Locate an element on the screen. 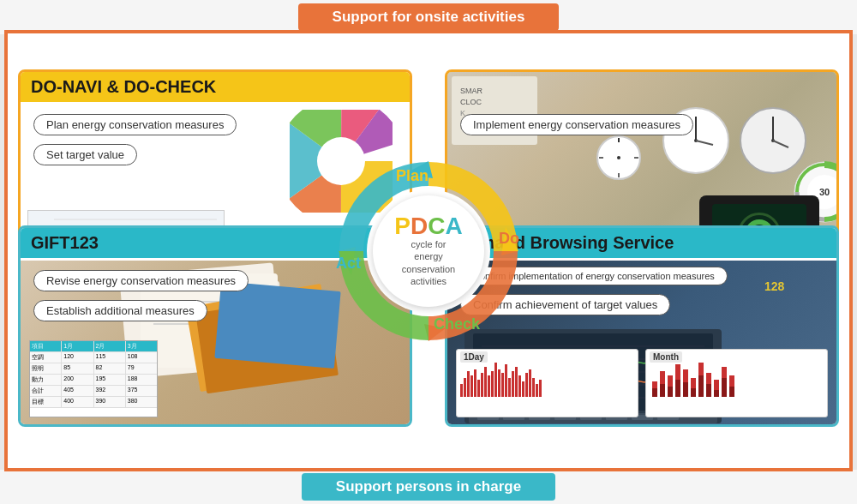 The image size is (857, 504). gift-pill-2: Establish additional measures is located at coordinates (120, 310).